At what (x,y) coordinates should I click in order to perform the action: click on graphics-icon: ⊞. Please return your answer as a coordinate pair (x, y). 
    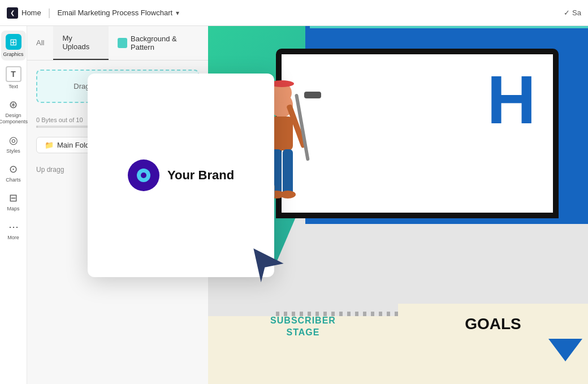
    Looking at the image, I should click on (14, 42).